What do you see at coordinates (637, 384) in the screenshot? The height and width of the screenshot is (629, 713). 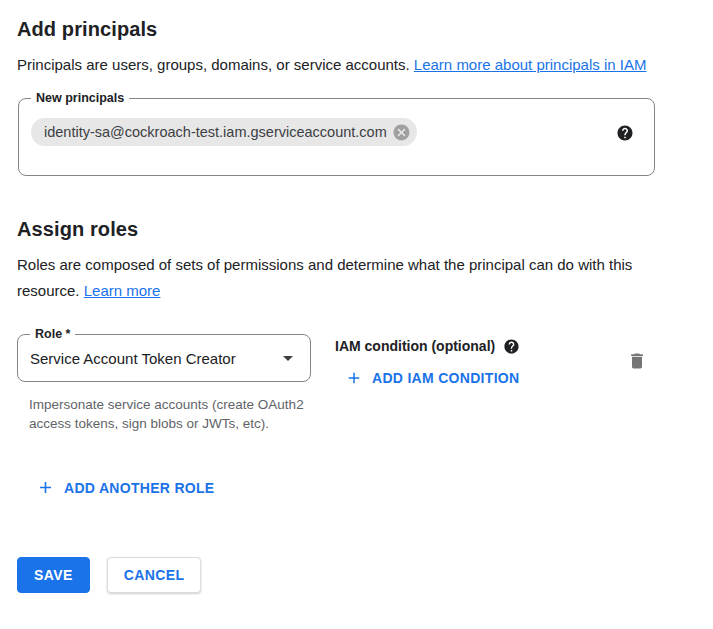 I see `delete-role-column` at bounding box center [637, 384].